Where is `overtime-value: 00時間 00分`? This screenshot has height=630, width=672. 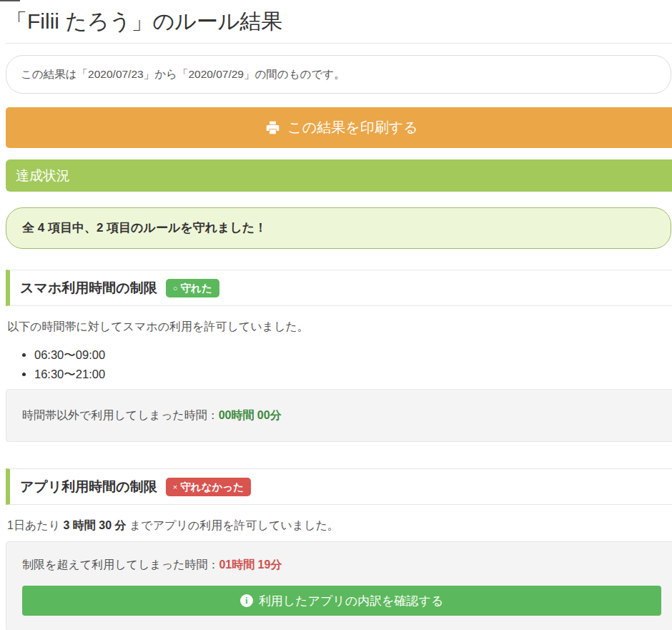 overtime-value: 00時間 00分 is located at coordinates (250, 415).